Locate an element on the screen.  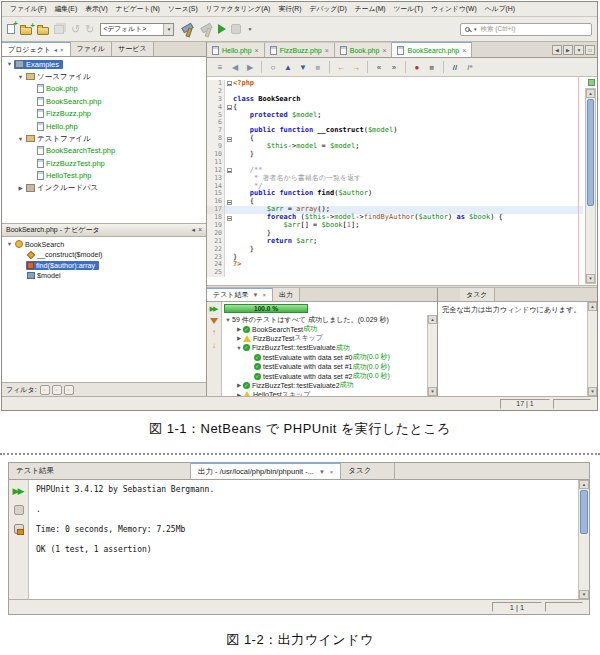
scroll-tabs-left-icon: ◀ is located at coordinates (557, 50).